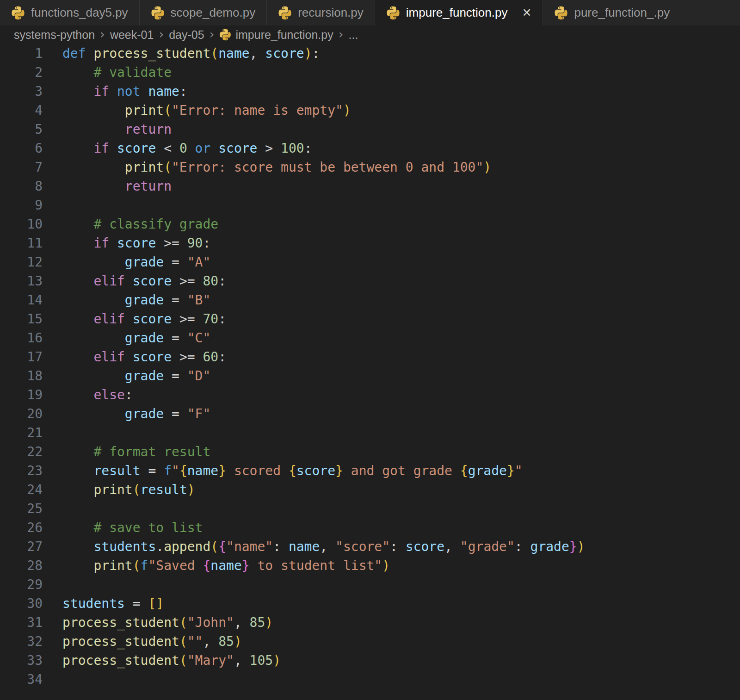 This screenshot has height=700, width=740. What do you see at coordinates (204, 13) in the screenshot?
I see `tab-scope-demo-py: scope_demo.py` at bounding box center [204, 13].